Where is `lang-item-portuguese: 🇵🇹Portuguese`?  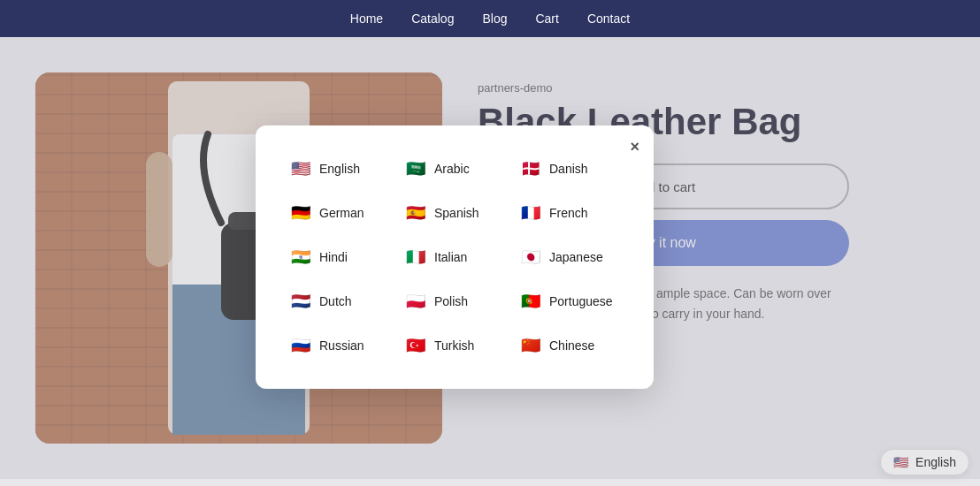
lang-item-portuguese: 🇵🇹Portuguese is located at coordinates (570, 301).